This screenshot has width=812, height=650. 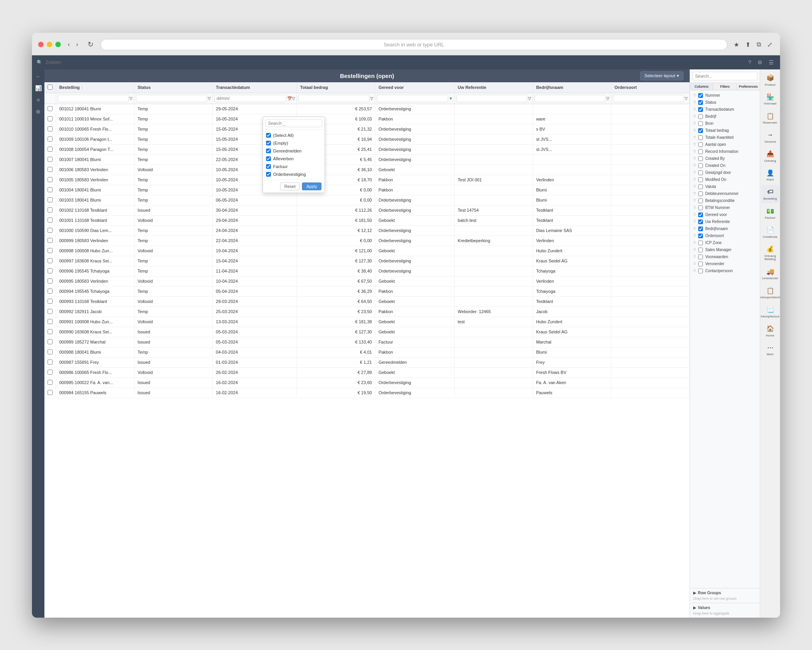 What do you see at coordinates (725, 87) in the screenshot?
I see `filters-tab: Filters` at bounding box center [725, 87].